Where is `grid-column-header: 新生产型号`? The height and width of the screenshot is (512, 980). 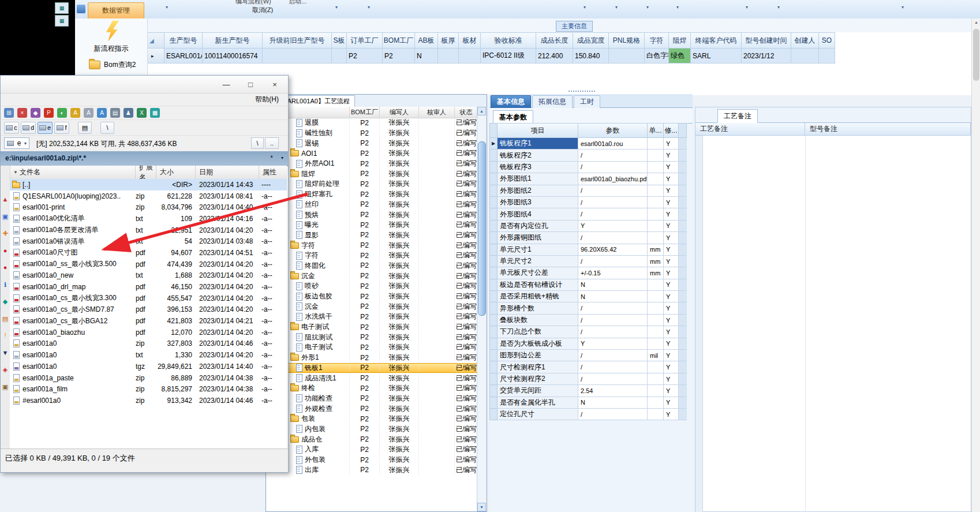 grid-column-header: 新生产型号 is located at coordinates (233, 40).